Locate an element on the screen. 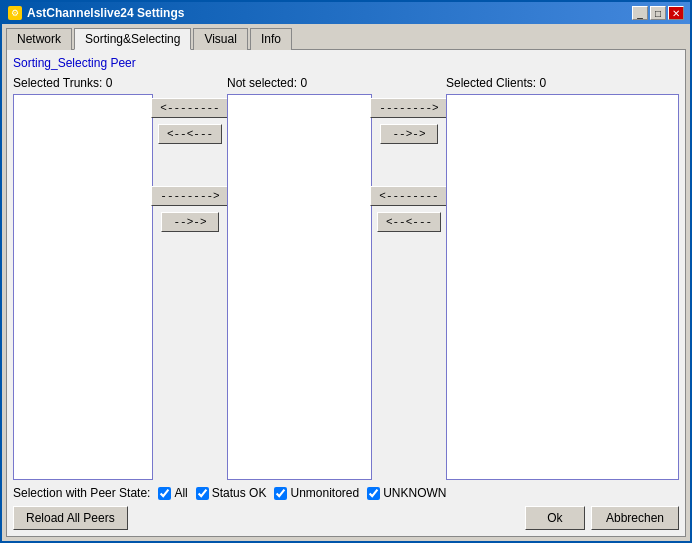 This screenshot has height=543, width=692. title-buttons: _ □ ✕ is located at coordinates (658, 13).